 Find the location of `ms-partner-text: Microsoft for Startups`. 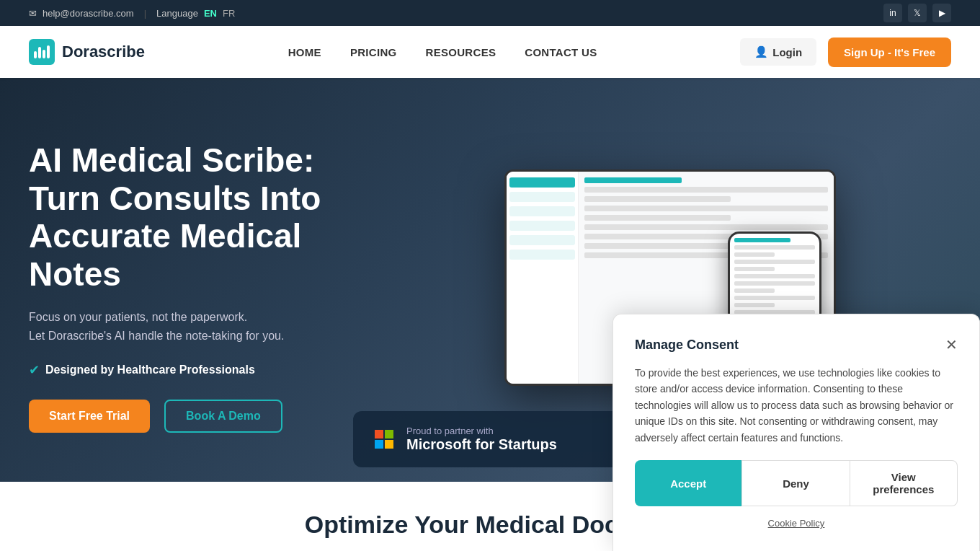

ms-partner-text: Microsoft for Startups is located at coordinates (481, 444).